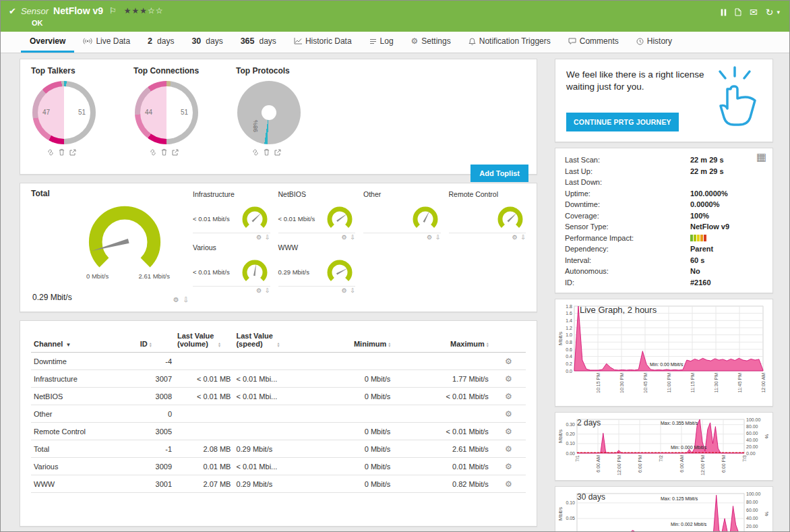 This screenshot has height=532, width=790. I want to click on tab-2-days: 2days, so click(160, 42).